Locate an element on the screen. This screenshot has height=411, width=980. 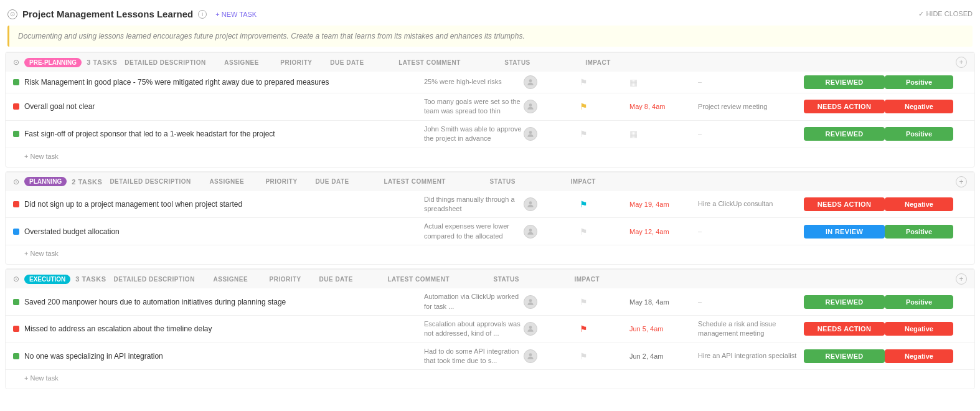
section-toggle-execution: ⊙ is located at coordinates (16, 279).